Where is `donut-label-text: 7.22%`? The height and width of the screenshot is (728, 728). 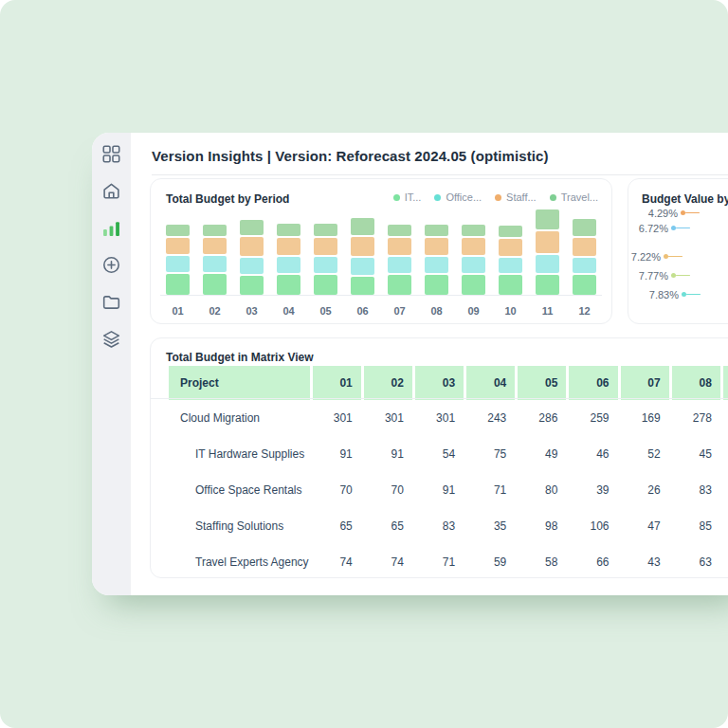 donut-label-text: 7.22% is located at coordinates (646, 257).